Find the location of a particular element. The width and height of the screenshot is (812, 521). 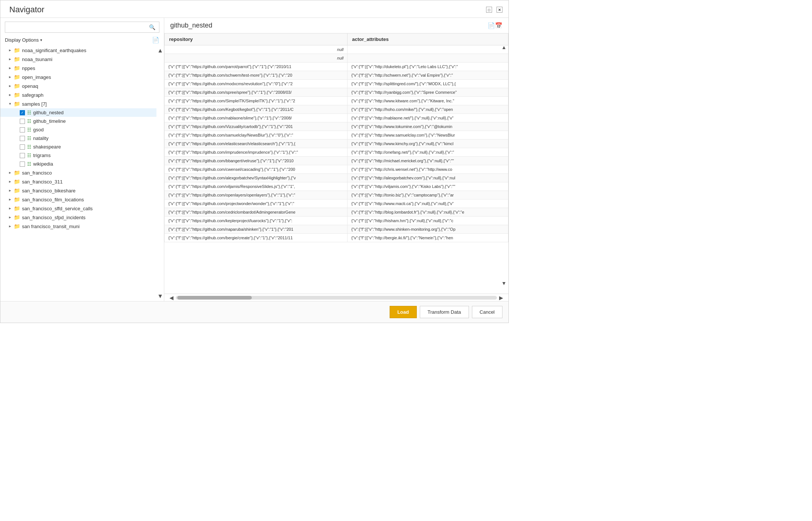

checkbox-trigrams is located at coordinates (22, 156).